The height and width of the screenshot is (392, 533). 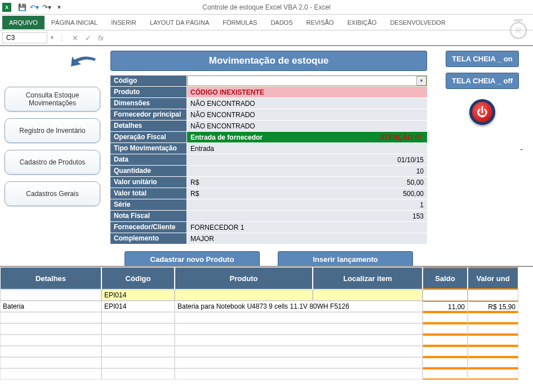 What do you see at coordinates (149, 126) in the screenshot?
I see `label-detalhes: Detalhes` at bounding box center [149, 126].